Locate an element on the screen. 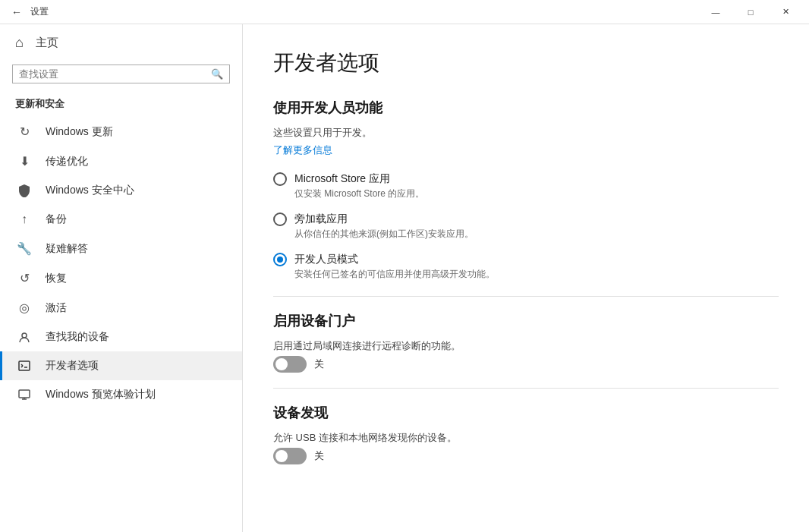 Image resolution: width=809 pixels, height=532 pixels. sidebar-item-label: Windows 安全中心 is located at coordinates (90, 190).